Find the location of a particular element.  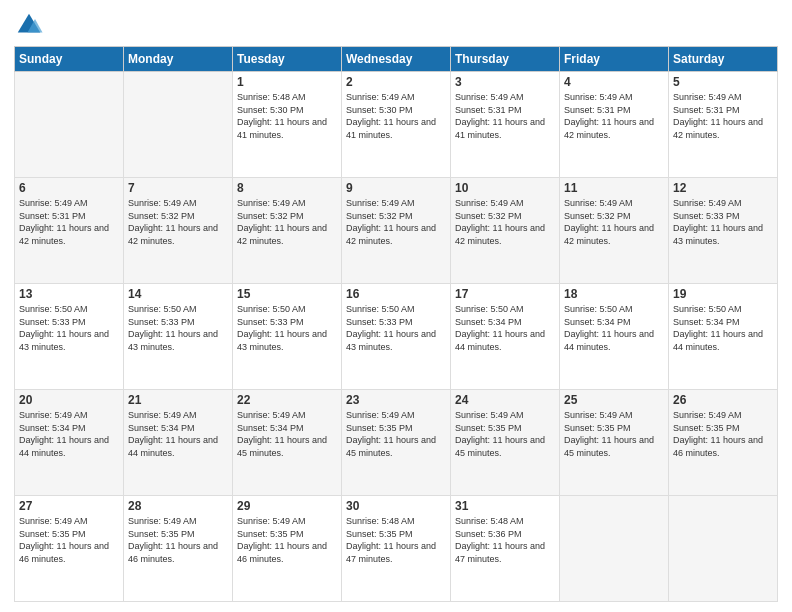

day-number: 27 is located at coordinates (69, 506).